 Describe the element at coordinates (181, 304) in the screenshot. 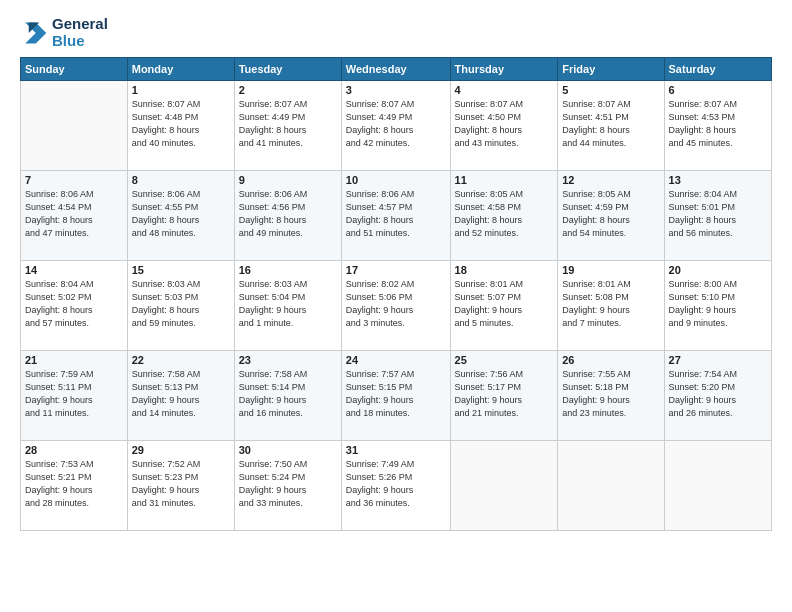

I see `day-info: Sunrise: 8:03 AM Sunset: 5:03 PM Dayligh…` at that location.